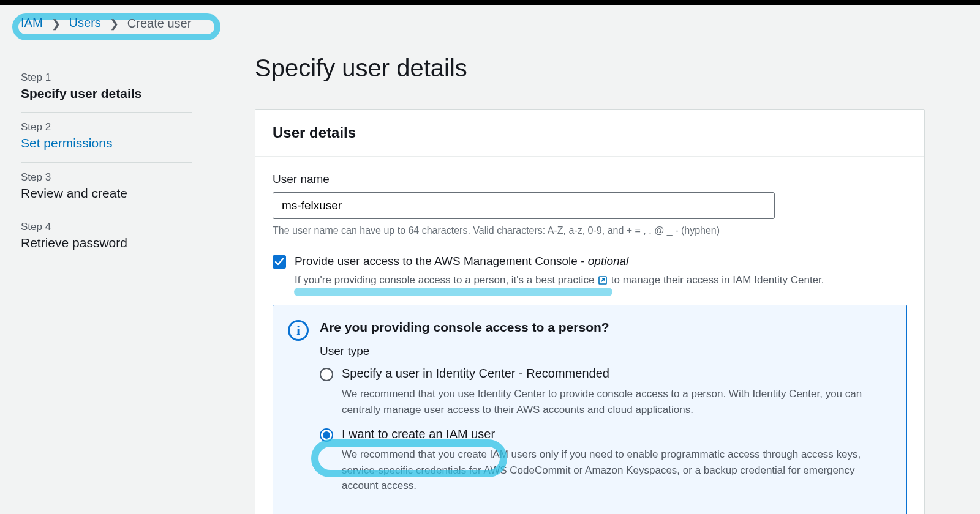 Image resolution: width=980 pixels, height=514 pixels. What do you see at coordinates (159, 23) in the screenshot?
I see `breadcrumb-current: Create user` at bounding box center [159, 23].